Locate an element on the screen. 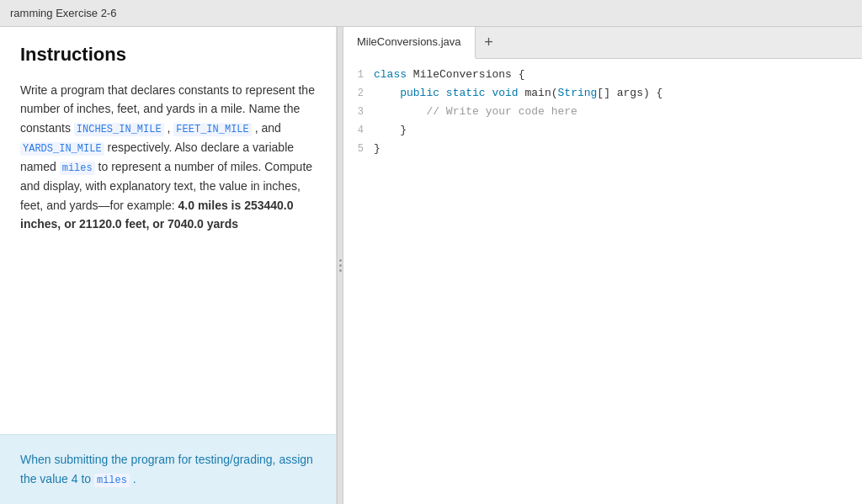  hint-miles-var: miles is located at coordinates (112, 480).